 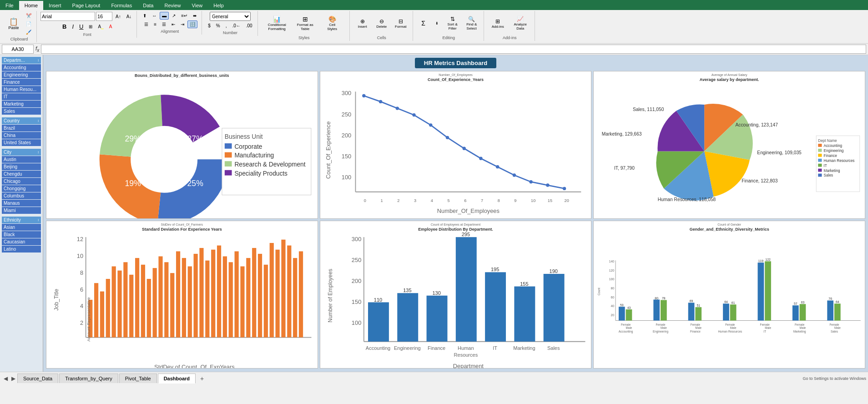 What do you see at coordinates (148, 5) in the screenshot?
I see `tab-data: Data` at bounding box center [148, 5].